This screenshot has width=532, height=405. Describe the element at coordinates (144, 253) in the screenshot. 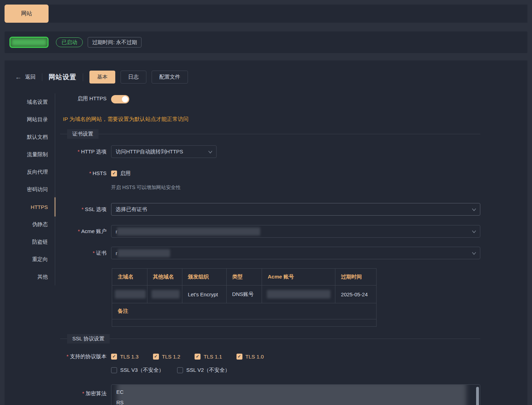

I see `certificate-value-blur` at that location.